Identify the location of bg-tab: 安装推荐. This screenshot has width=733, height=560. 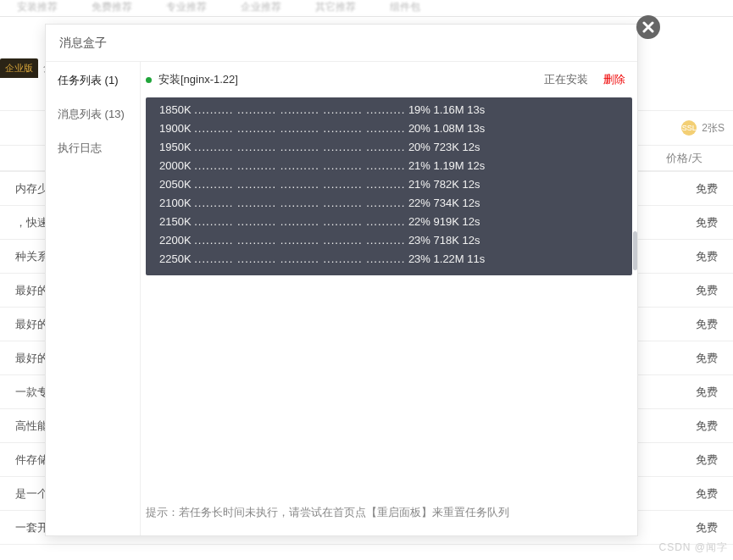
(37, 8).